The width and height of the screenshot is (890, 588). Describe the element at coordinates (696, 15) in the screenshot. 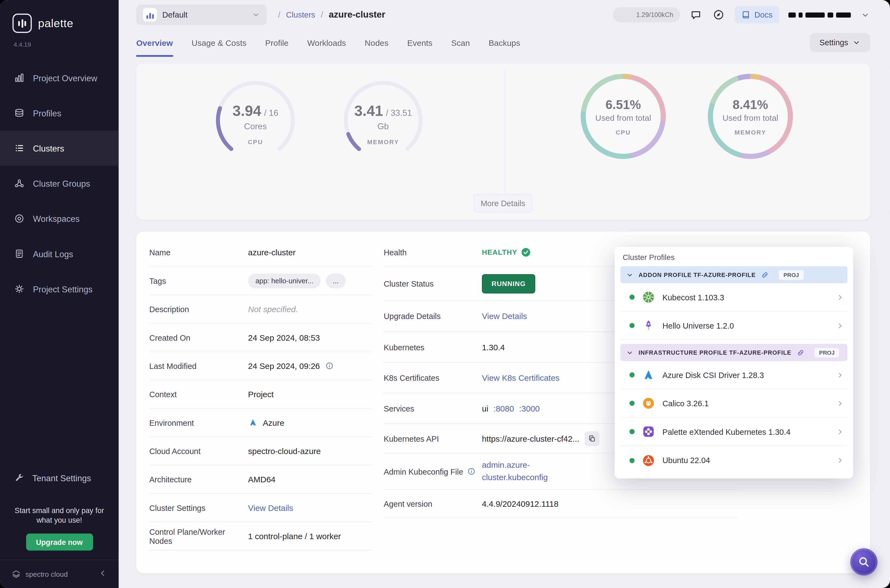

I see `chat-button` at that location.